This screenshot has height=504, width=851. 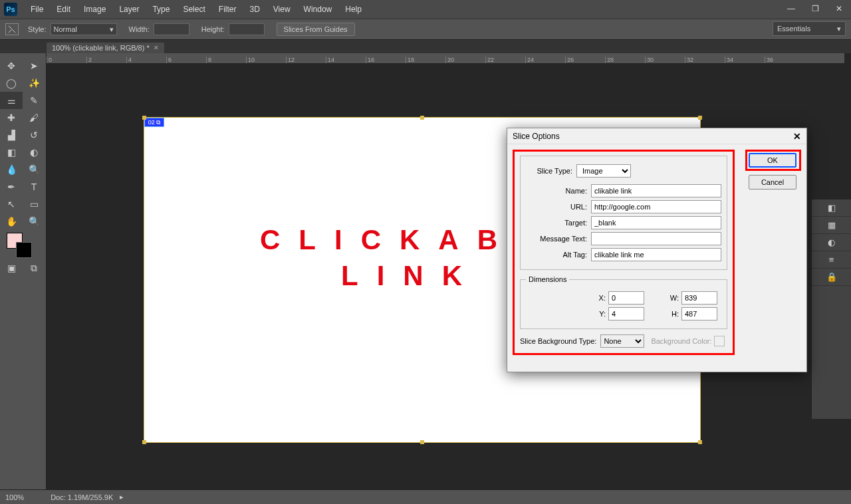 I want to click on dialog-title: Slice Options, so click(x=536, y=136).